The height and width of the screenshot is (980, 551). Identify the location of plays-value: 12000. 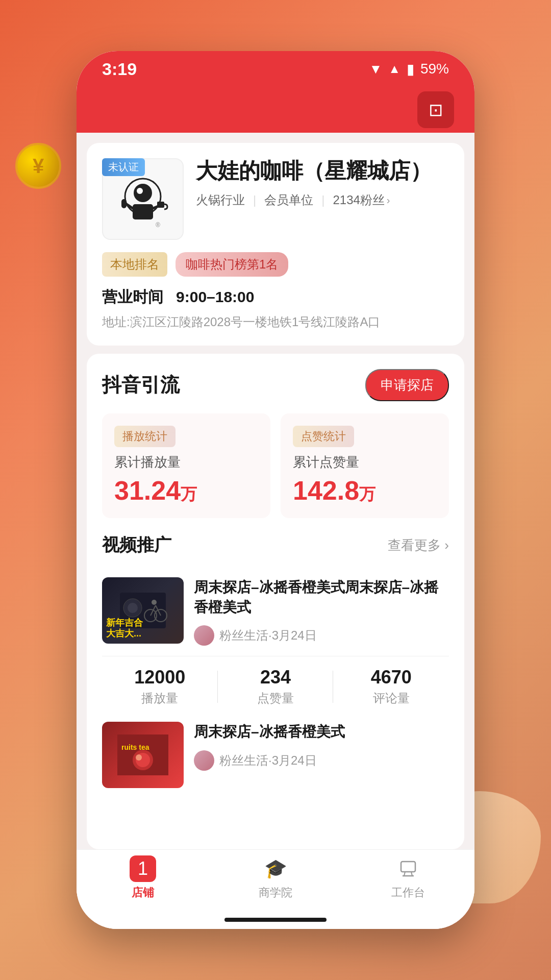
(160, 677).